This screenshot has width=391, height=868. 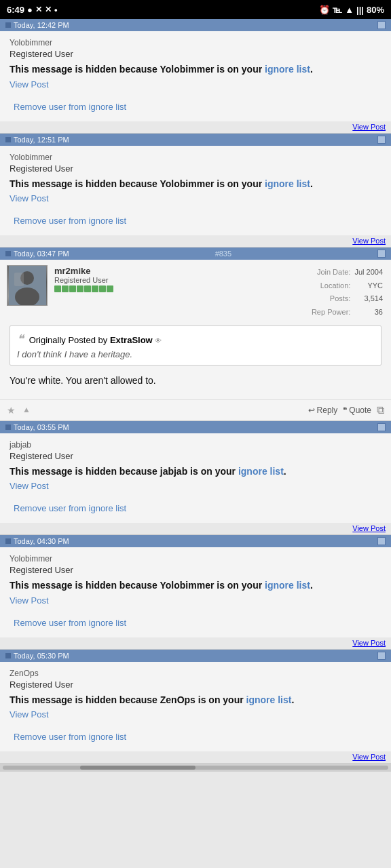 I want to click on post-3-bullet, so click(x=8, y=254).